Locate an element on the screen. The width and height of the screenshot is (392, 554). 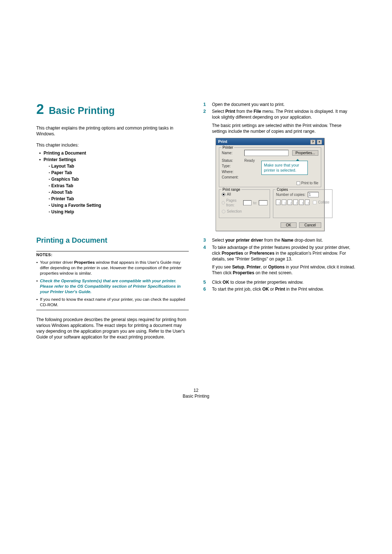
close-icon: × is located at coordinates (319, 142).